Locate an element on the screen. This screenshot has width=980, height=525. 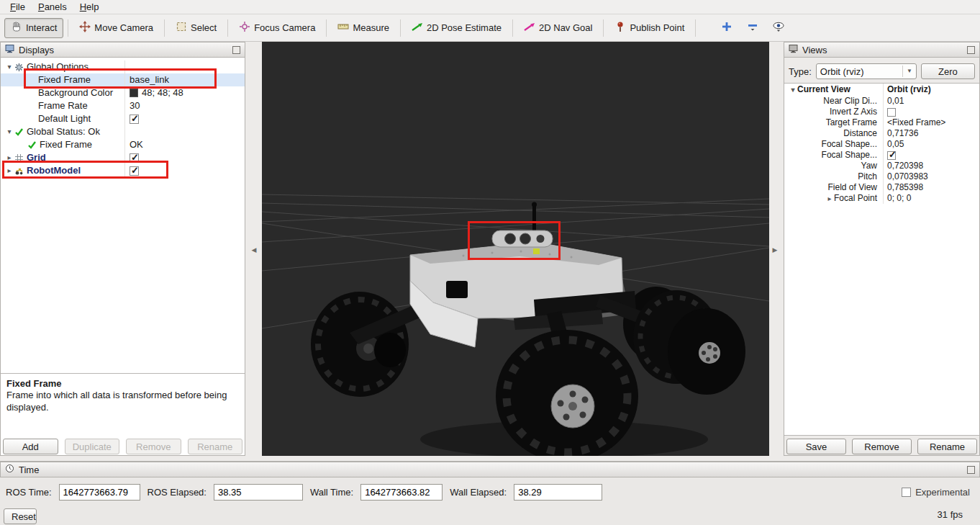
property-row-focal-shape-size: Focal Shape... 0,05 is located at coordinates (882, 144).